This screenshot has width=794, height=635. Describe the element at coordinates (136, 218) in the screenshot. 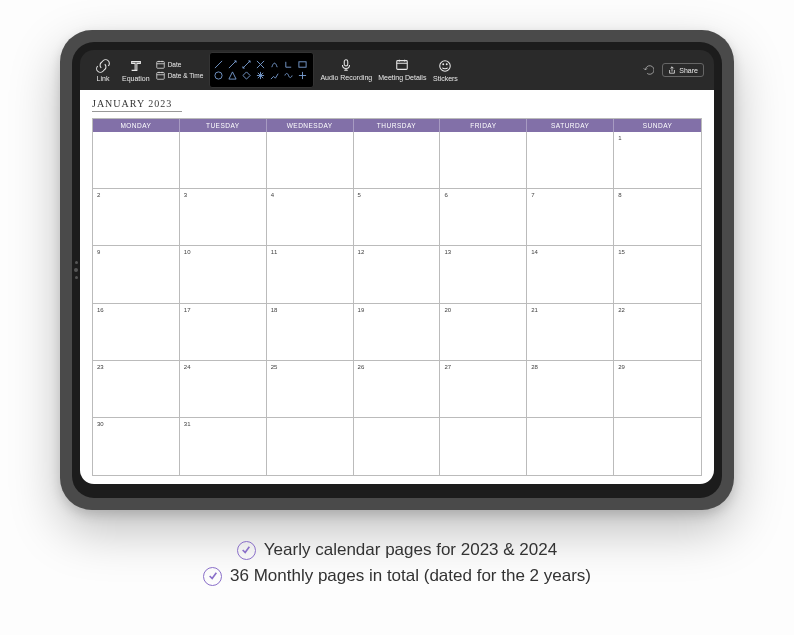

I see `calendar-cell: 2` at that location.